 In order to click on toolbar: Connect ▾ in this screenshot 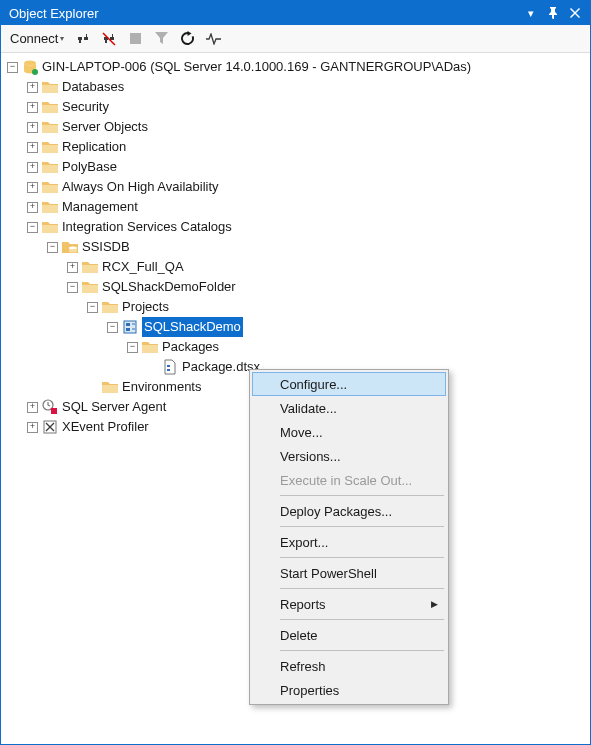, I will do `click(296, 39)`.